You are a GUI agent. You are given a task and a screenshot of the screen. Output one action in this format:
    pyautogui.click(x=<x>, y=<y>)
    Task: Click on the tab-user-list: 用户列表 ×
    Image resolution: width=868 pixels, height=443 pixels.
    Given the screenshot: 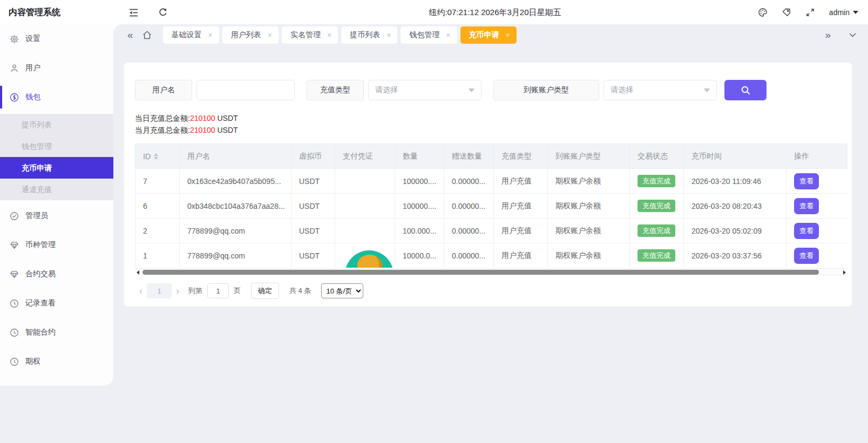 What is the action you would take?
    pyautogui.click(x=250, y=35)
    